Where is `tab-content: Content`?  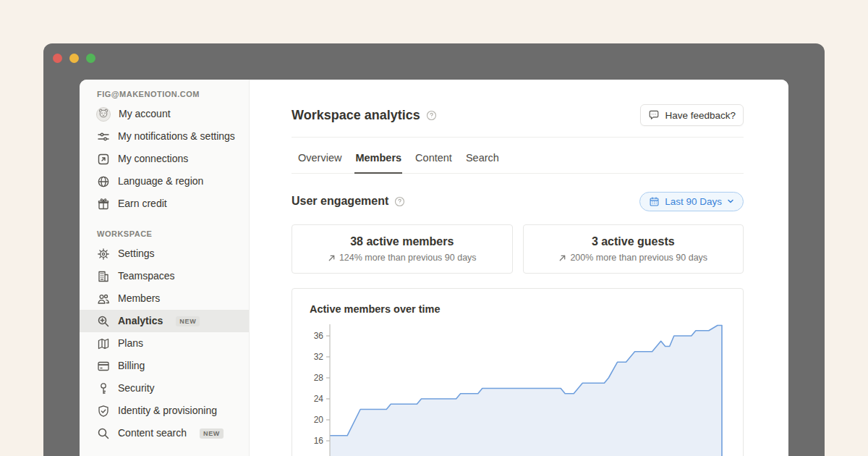
tab-content: Content is located at coordinates (434, 160).